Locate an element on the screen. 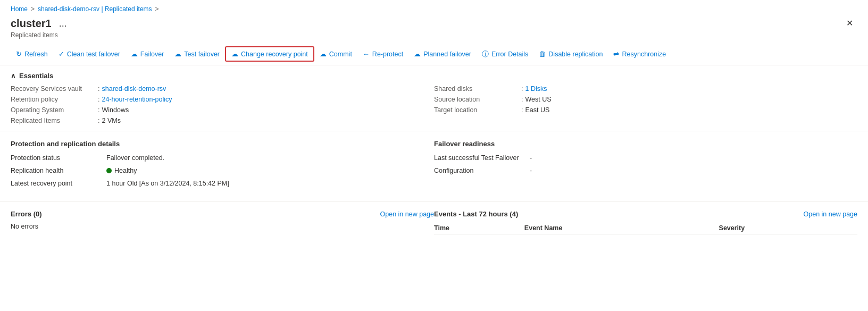 The image size is (868, 311). cloud-icon: ☁ is located at coordinates (134, 54).